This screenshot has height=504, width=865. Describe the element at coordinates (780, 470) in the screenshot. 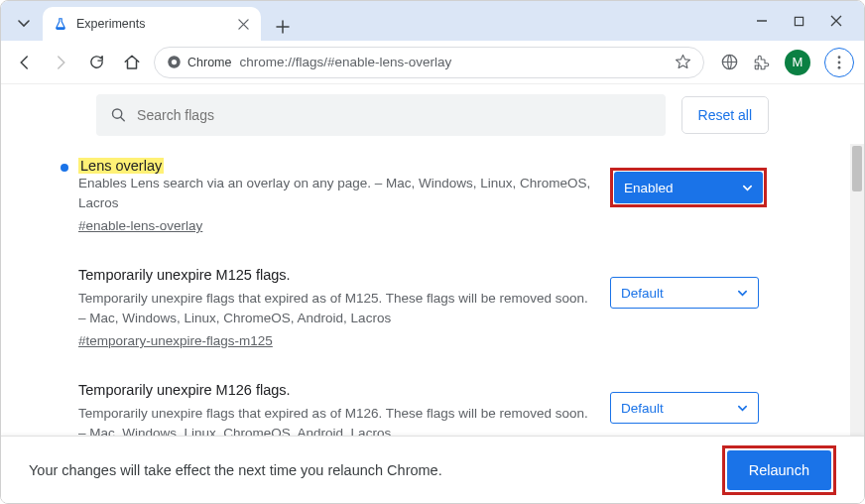

I see `relaunch-highlight: Relaunch` at that location.